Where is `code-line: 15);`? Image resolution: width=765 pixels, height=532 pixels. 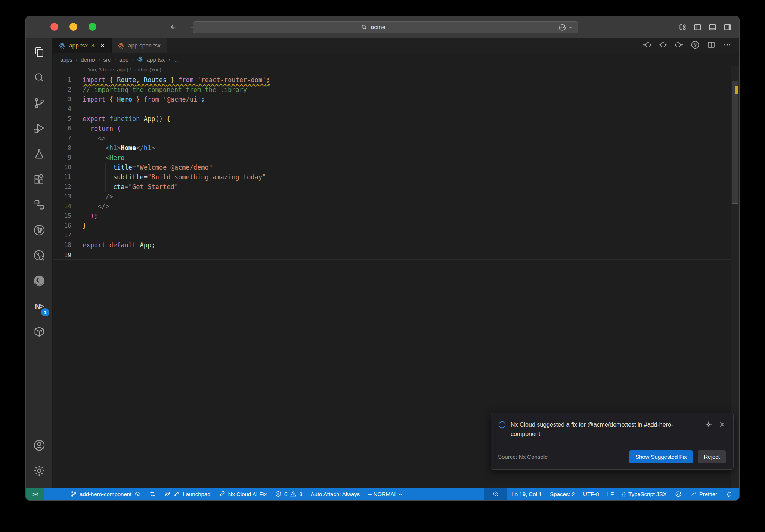
code-line: 15); is located at coordinates (396, 216).